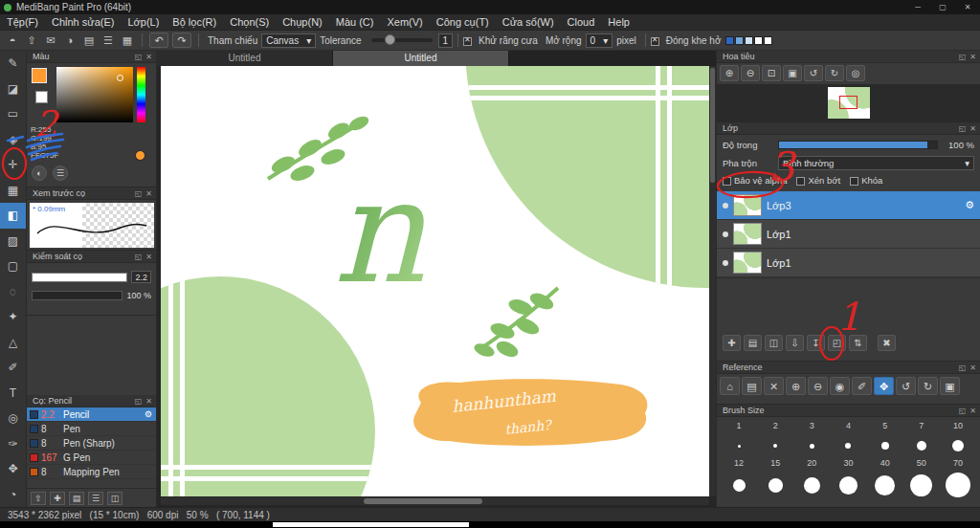  What do you see at coordinates (582, 23) in the screenshot?
I see `menu-cloud: Cloud` at bounding box center [582, 23].